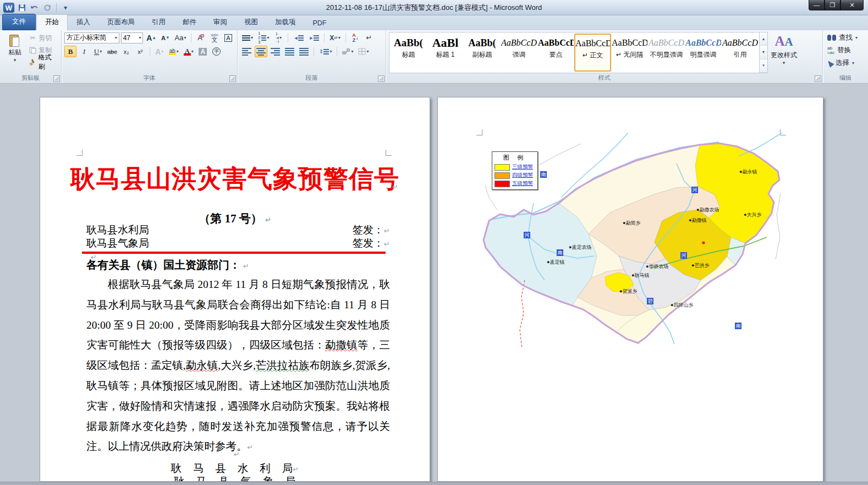  I want to click on align-right-button, so click(275, 52).